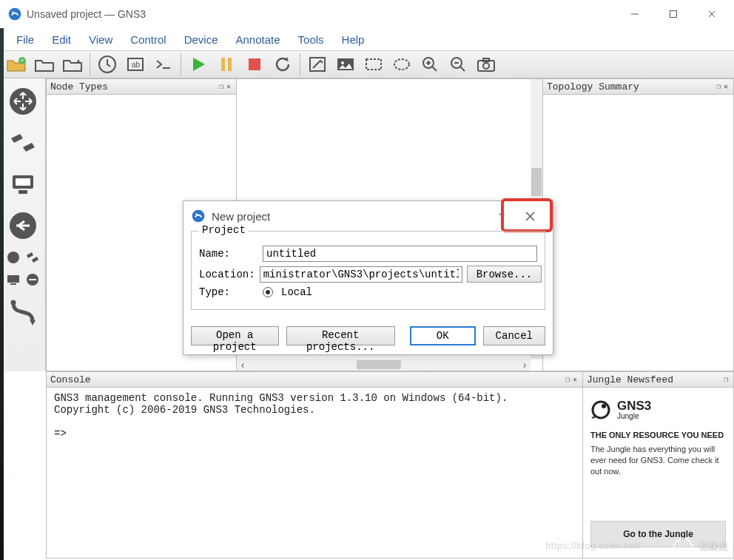  What do you see at coordinates (659, 409) in the screenshot?
I see `jungle-logo: GNS3 Jungle` at bounding box center [659, 409].